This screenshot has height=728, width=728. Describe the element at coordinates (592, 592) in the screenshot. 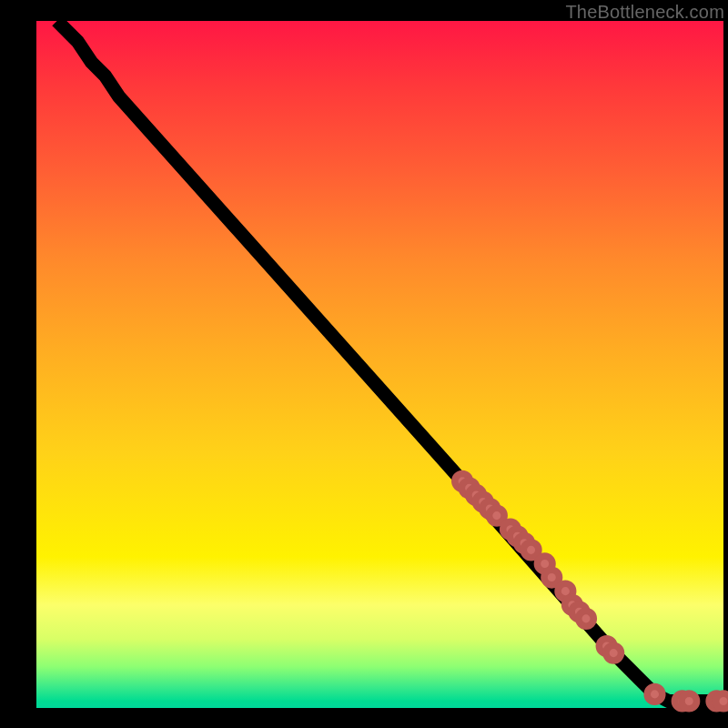

I see `marker-group` at that location.